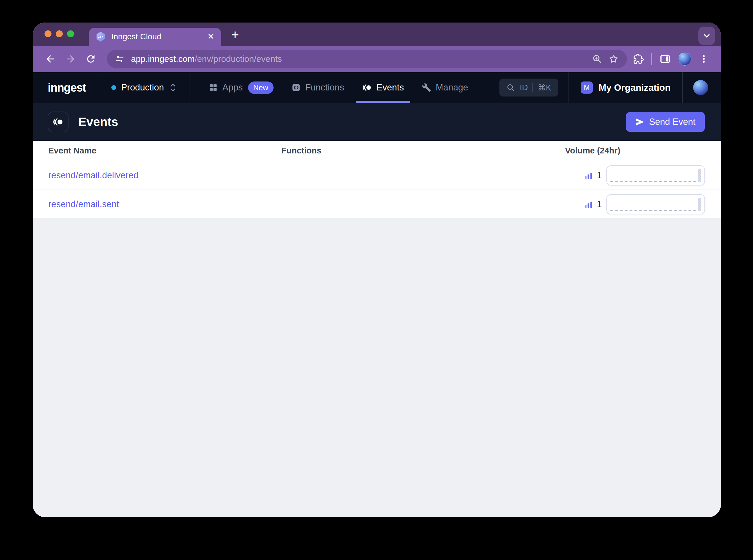 This screenshot has width=753, height=560. What do you see at coordinates (58, 122) in the screenshot?
I see `page-icon-box` at bounding box center [58, 122].